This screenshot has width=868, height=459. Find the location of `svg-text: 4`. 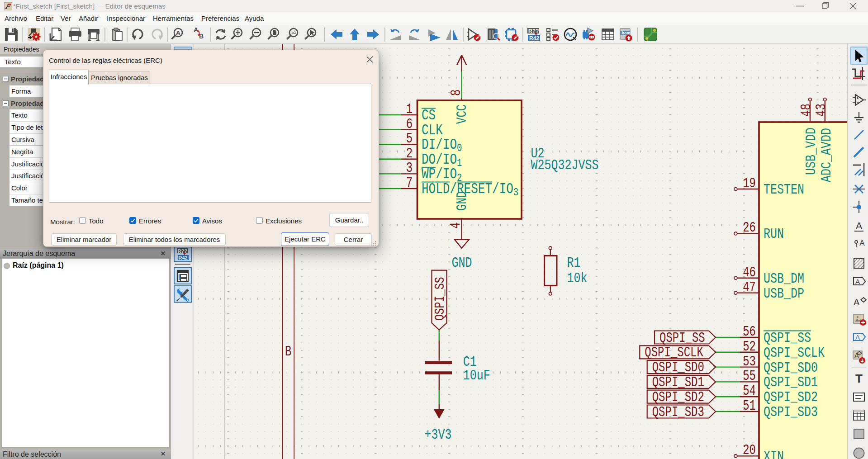

svg-text: 4 is located at coordinates (456, 225).